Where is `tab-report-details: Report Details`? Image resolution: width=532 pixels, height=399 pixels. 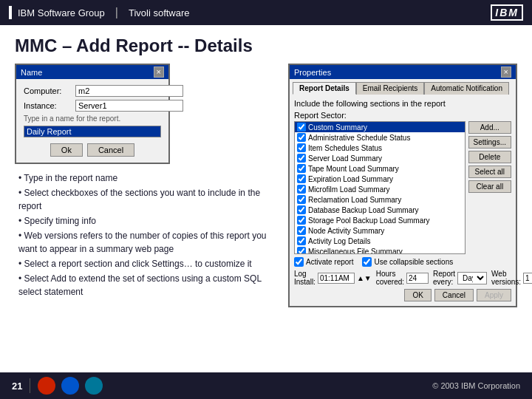
tab-report-details: Report Details is located at coordinates (324, 89).